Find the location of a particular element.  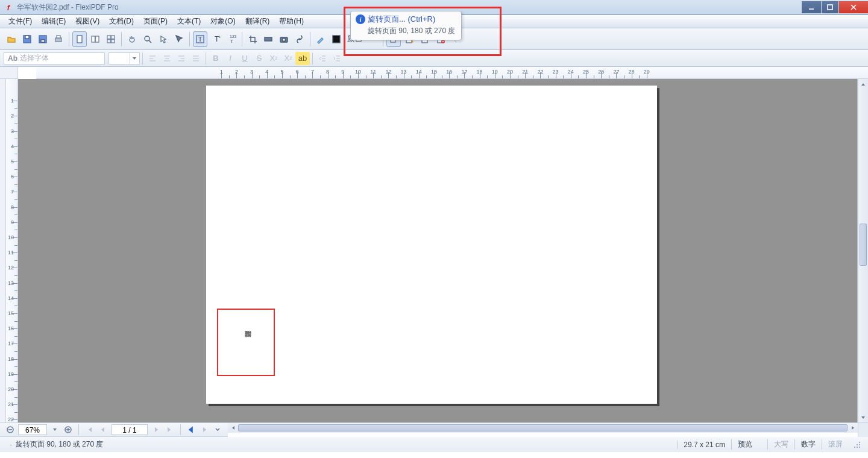

strikethrough-icon: S is located at coordinates (259, 58).